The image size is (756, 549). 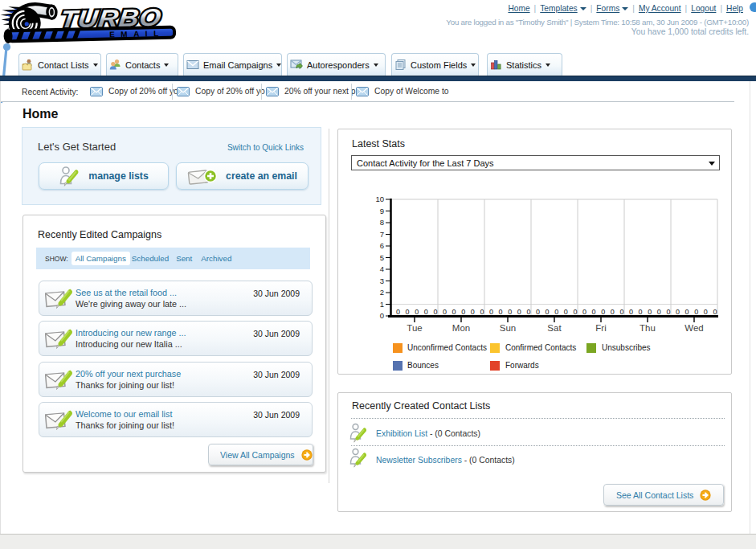 What do you see at coordinates (382, 293) in the screenshot?
I see `svg-text: 2` at bounding box center [382, 293].